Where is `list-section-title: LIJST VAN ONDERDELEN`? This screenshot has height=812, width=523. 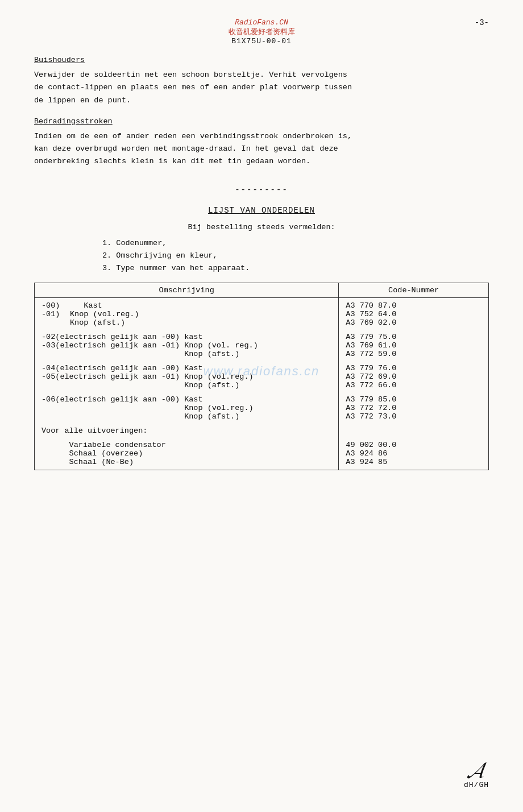 list-section-title: LIJST VAN ONDERDELEN is located at coordinates (262, 210).